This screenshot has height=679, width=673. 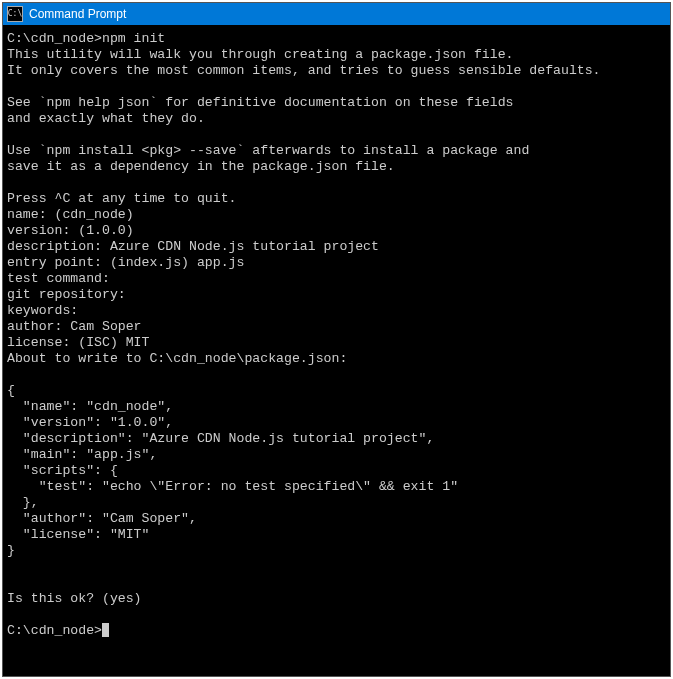 I want to click on npm-author-prompt: author: Cam Soper, so click(x=74, y=326).